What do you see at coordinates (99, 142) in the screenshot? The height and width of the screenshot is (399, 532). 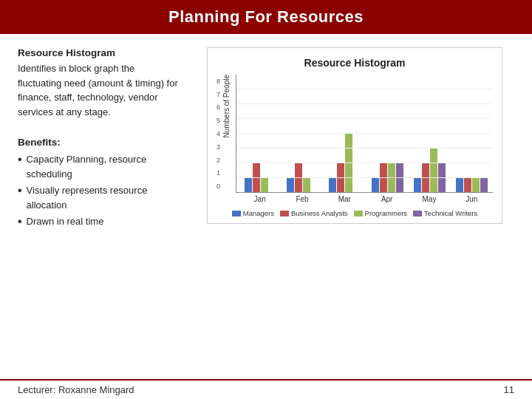 I see `benefits-title: Benefits:` at bounding box center [99, 142].